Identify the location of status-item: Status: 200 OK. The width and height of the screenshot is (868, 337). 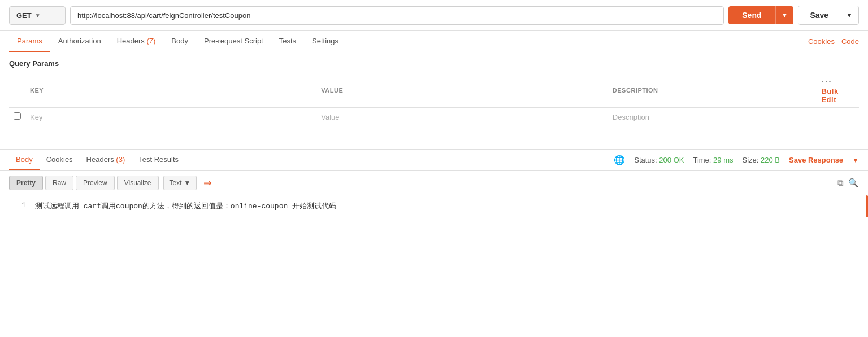
(659, 160).